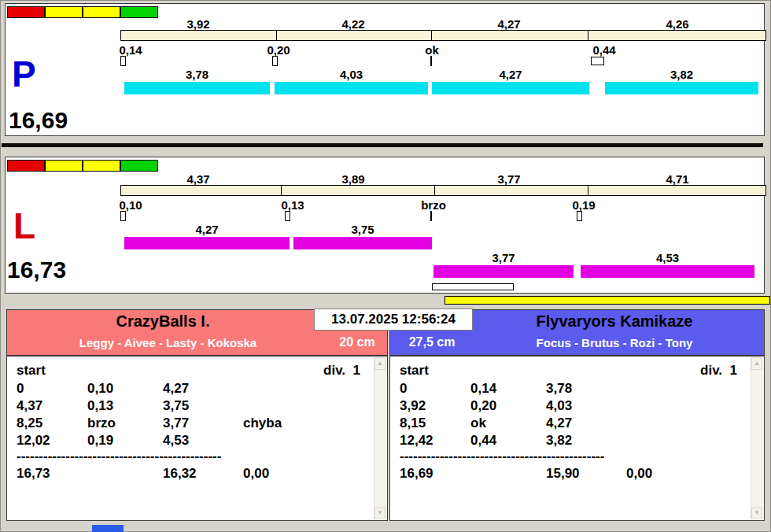 The image size is (771, 532). Describe the element at coordinates (667, 272) in the screenshot. I see `dog-run-bar: 4,53` at that location.